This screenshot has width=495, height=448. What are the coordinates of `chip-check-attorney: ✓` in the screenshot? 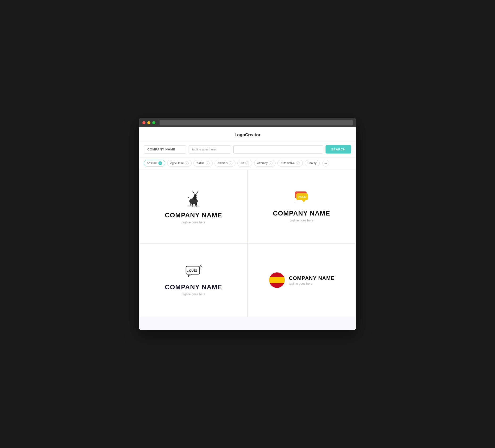 It's located at (271, 163).